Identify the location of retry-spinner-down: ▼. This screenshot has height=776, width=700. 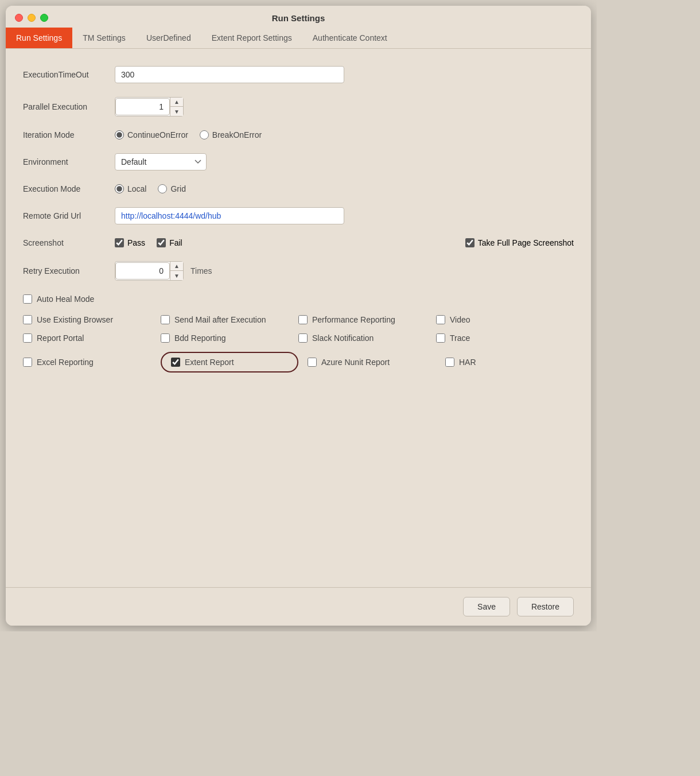
(177, 276).